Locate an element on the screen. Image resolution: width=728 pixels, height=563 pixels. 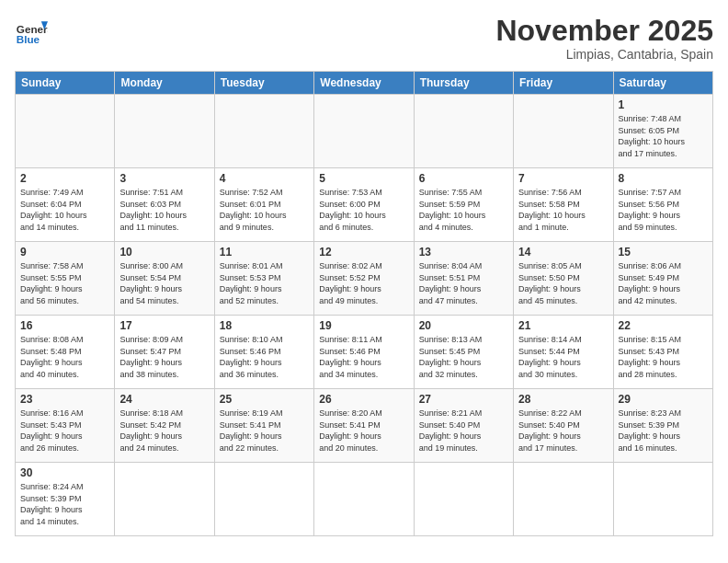
table-row: 2Sunrise: 7:49 AM Sunset: 6:04 PM Daylig… is located at coordinates (65, 205).